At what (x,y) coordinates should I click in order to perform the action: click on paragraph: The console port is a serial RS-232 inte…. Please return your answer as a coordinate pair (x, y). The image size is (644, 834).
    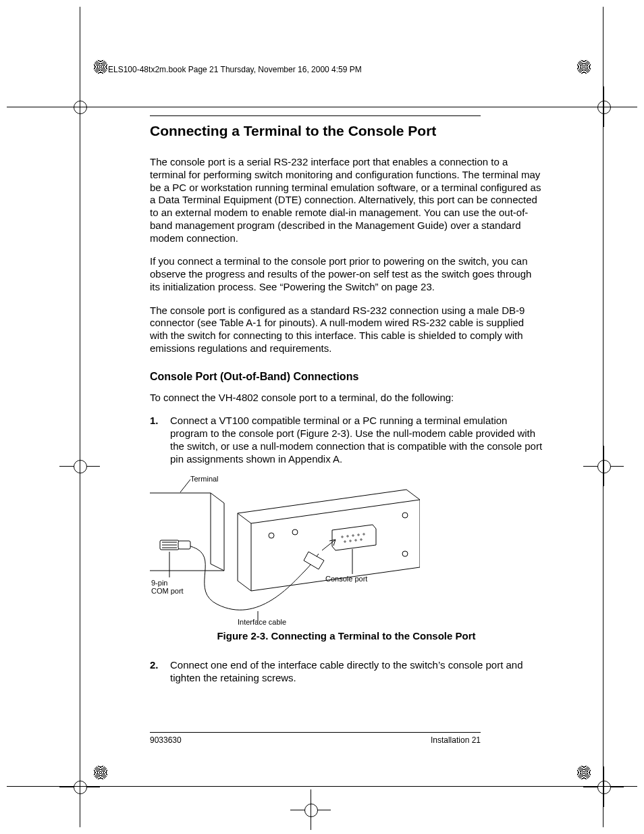
    Looking at the image, I should click on (346, 200).